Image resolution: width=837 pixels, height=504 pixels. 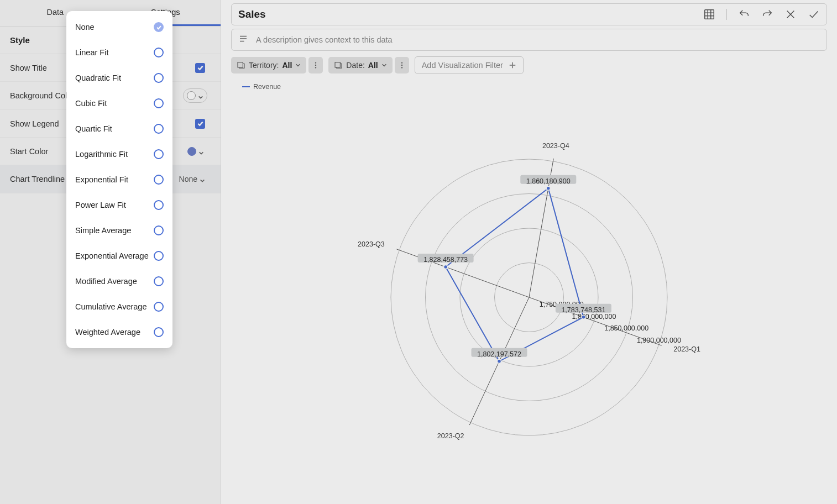 I want to click on filter-date-more, so click(x=402, y=65).